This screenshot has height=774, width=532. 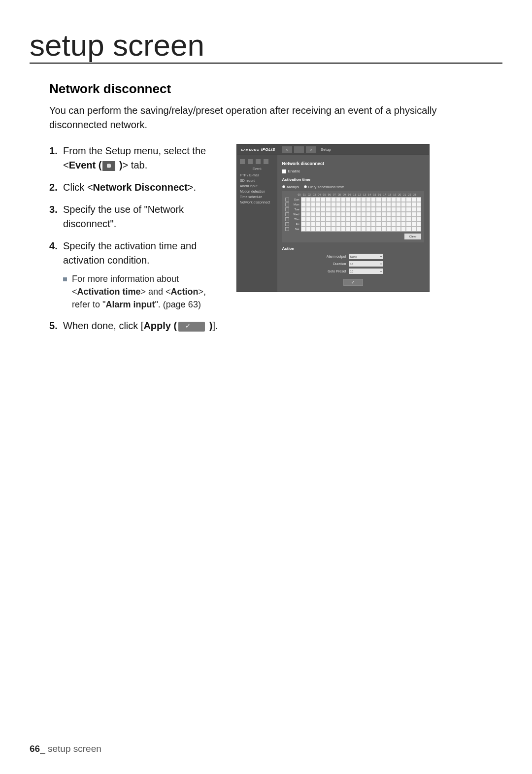 I want to click on alarm-output-select: None, so click(x=366, y=256).